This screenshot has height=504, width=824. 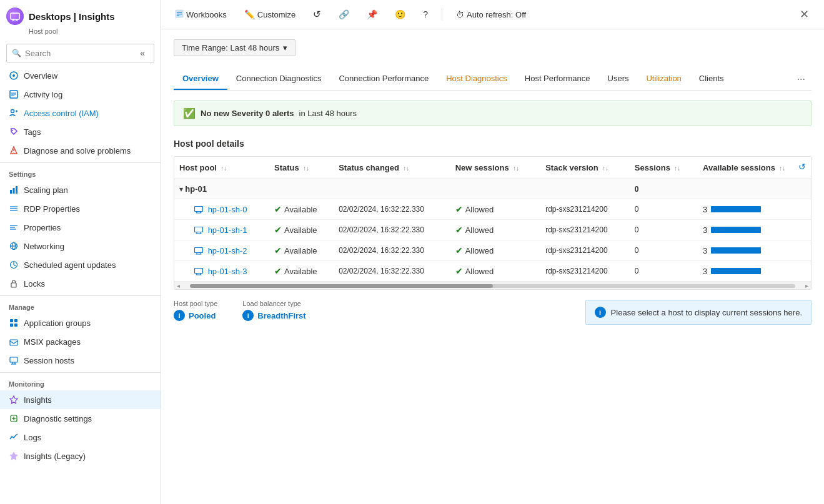 What do you see at coordinates (80, 132) in the screenshot?
I see `sidebar-item-tags: Tags` at bounding box center [80, 132].